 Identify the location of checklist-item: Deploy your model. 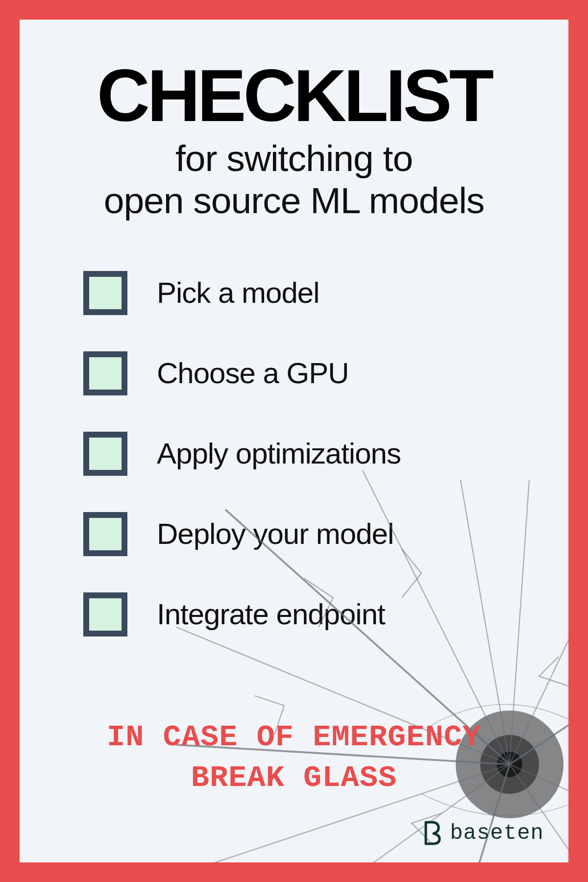
(309, 534).